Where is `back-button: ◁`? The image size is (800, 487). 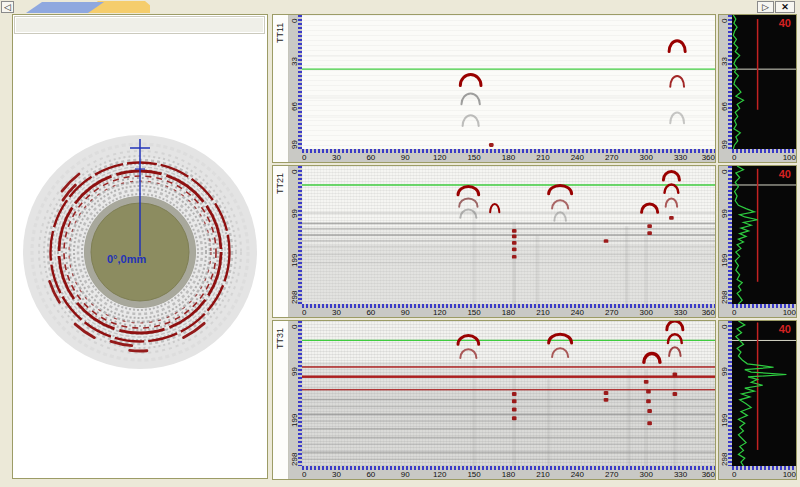
back-button: ◁ is located at coordinates (8, 7).